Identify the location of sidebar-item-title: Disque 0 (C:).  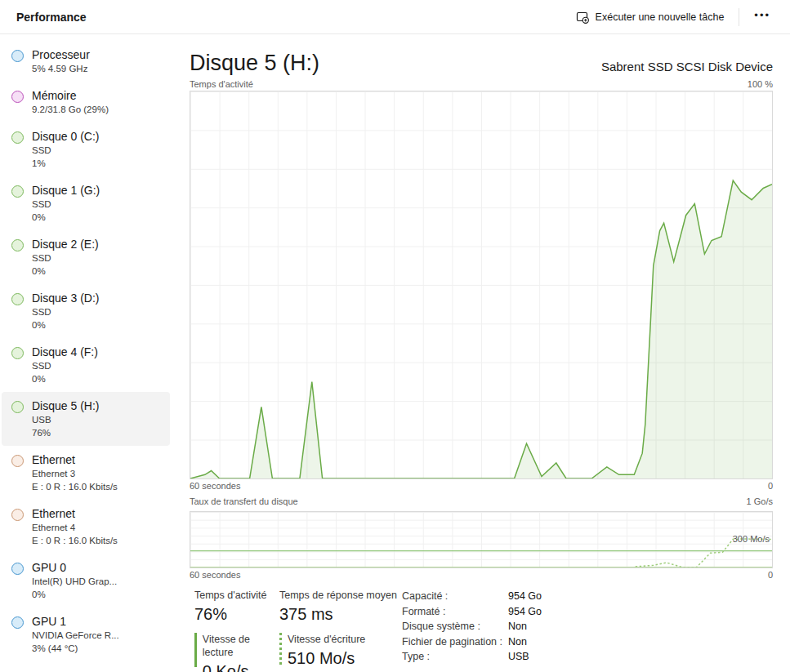
(65, 136).